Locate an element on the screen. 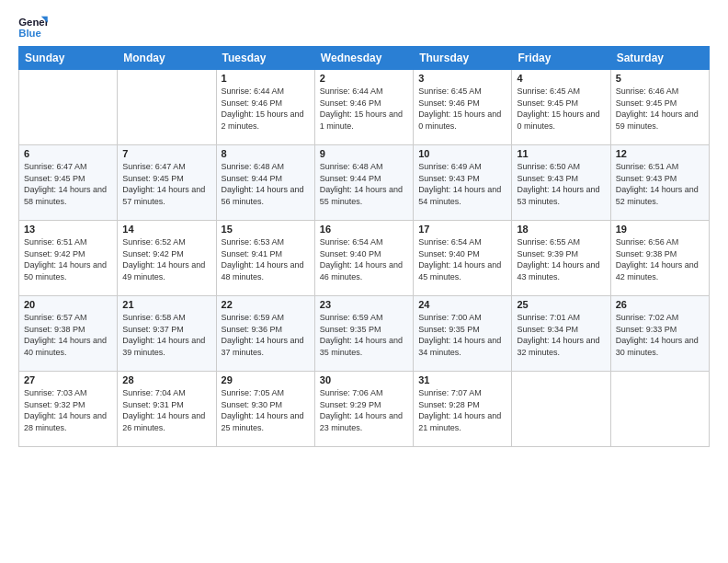 This screenshot has width=728, height=563. header-wednesday: Wednesday is located at coordinates (364, 59).